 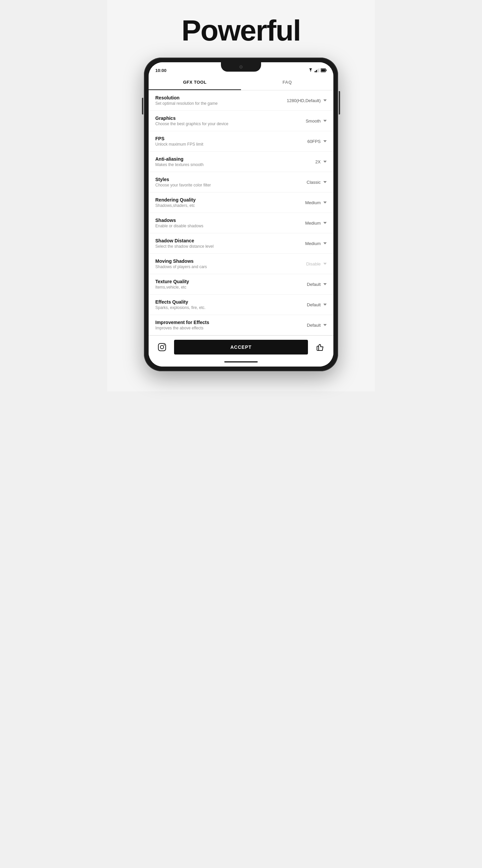 What do you see at coordinates (221, 103) in the screenshot?
I see `setting-resolution-desc: Set optimal resolution for the game` at bounding box center [221, 103].